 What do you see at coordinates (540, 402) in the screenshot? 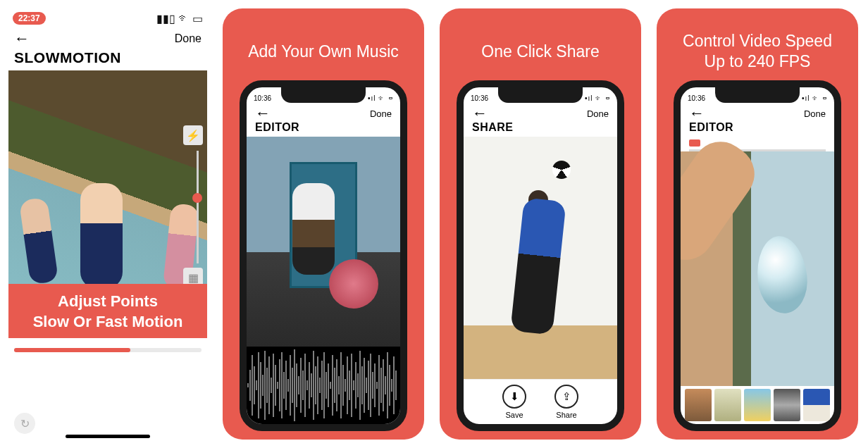
I see `share-toolbar: ⬇ Save ⇪ Share` at bounding box center [540, 402].